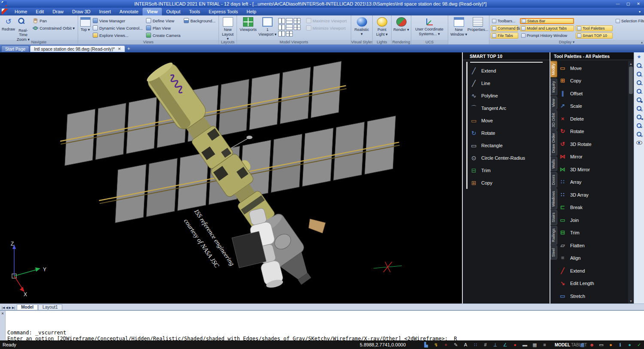 Image resolution: width=644 pixels, height=349 pixels. What do you see at coordinates (611, 345) in the screenshot?
I see `network-icon: ●` at bounding box center [611, 345].